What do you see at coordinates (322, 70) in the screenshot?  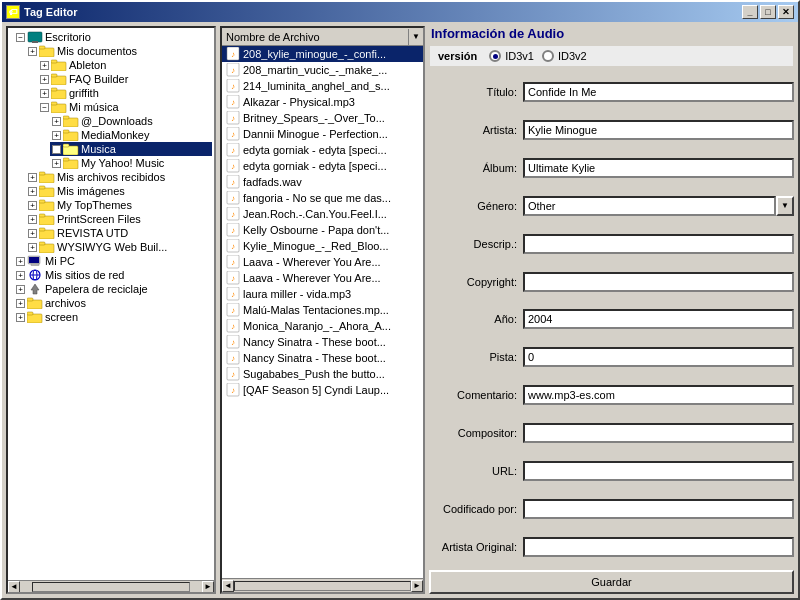 I see `file-item: ♪ 208_martin_vucic_-_make_...` at bounding box center [322, 70].